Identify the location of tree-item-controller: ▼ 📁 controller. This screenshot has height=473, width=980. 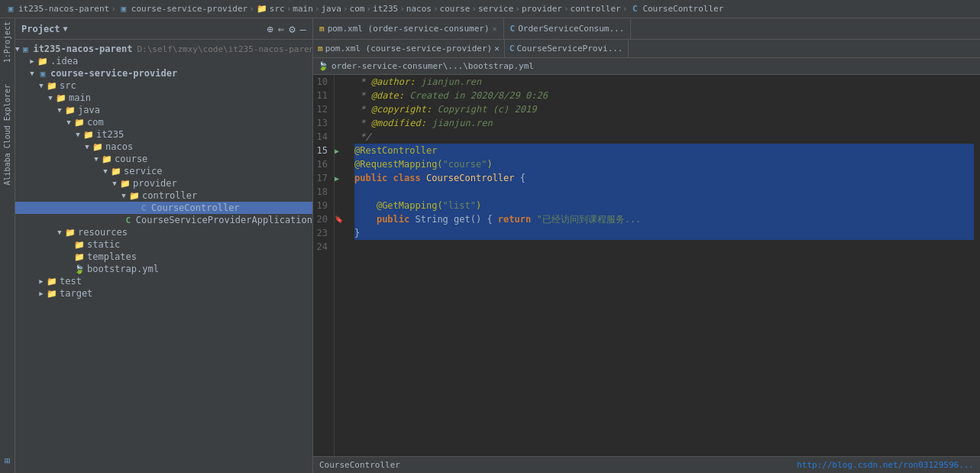
(163, 196).